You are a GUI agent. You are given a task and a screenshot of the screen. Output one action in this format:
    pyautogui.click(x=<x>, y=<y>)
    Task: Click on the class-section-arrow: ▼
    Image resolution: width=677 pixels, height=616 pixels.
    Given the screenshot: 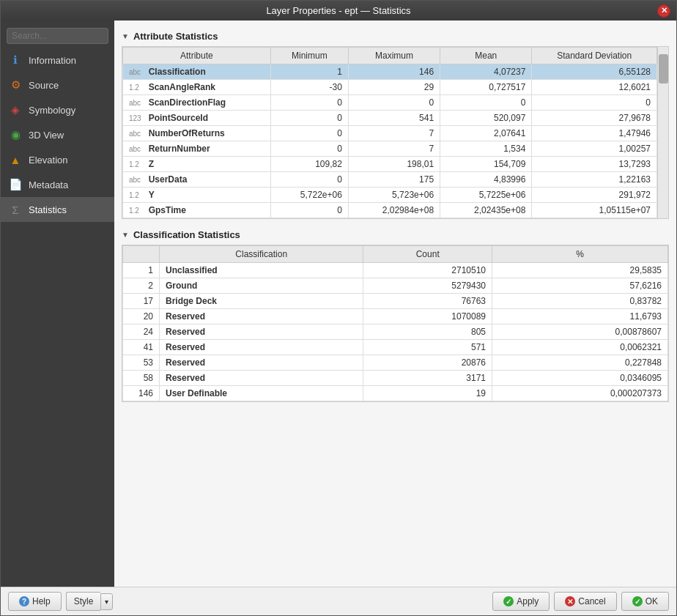 What is the action you would take?
    pyautogui.click(x=125, y=234)
    